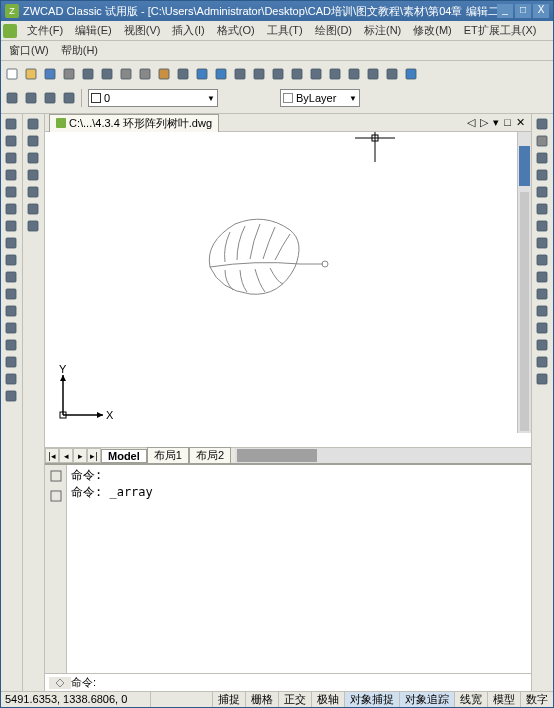  I want to click on ellipse-tool, so click(11, 277).